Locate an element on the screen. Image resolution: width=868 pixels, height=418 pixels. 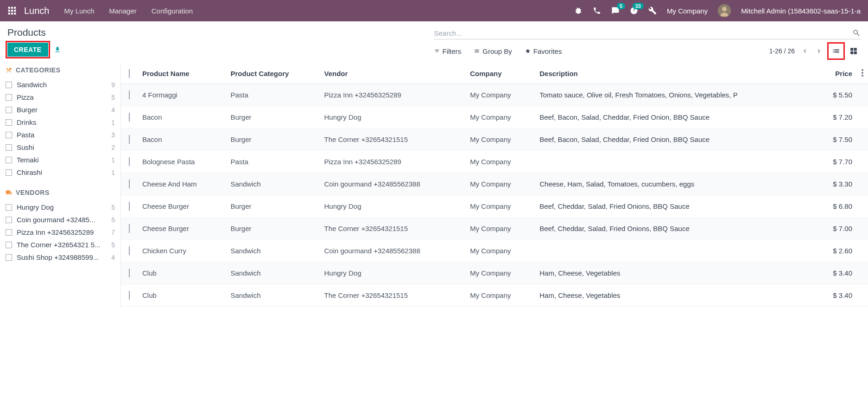
sidebar-category-item: Pizza5 is located at coordinates (60, 97).